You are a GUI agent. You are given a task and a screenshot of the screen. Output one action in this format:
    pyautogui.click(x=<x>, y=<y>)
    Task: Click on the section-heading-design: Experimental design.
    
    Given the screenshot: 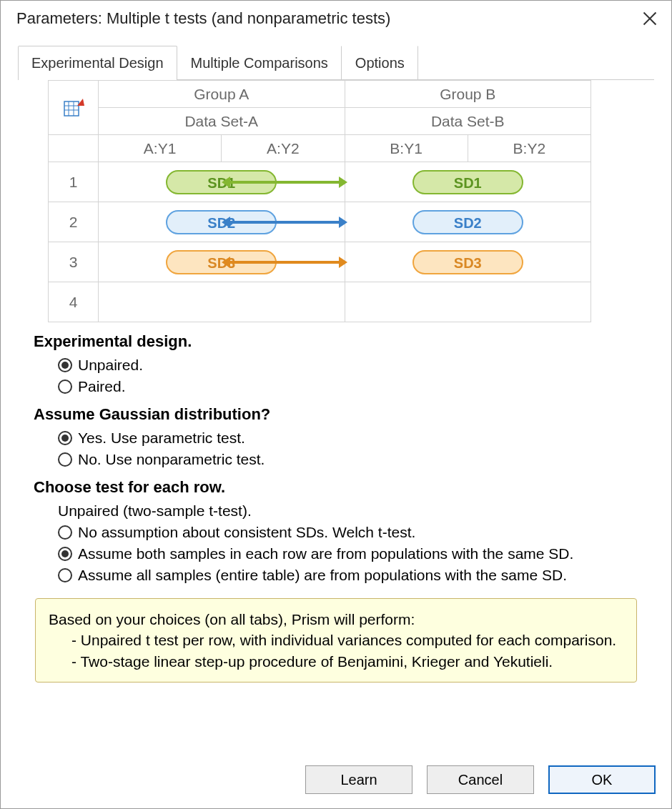 What is the action you would take?
    pyautogui.click(x=344, y=342)
    